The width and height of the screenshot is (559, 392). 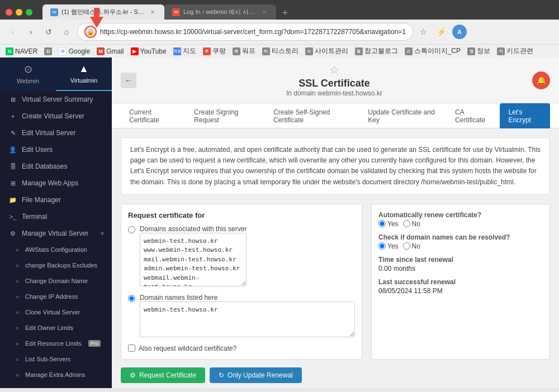 I want to click on reload-button: ↺, so click(x=49, y=32).